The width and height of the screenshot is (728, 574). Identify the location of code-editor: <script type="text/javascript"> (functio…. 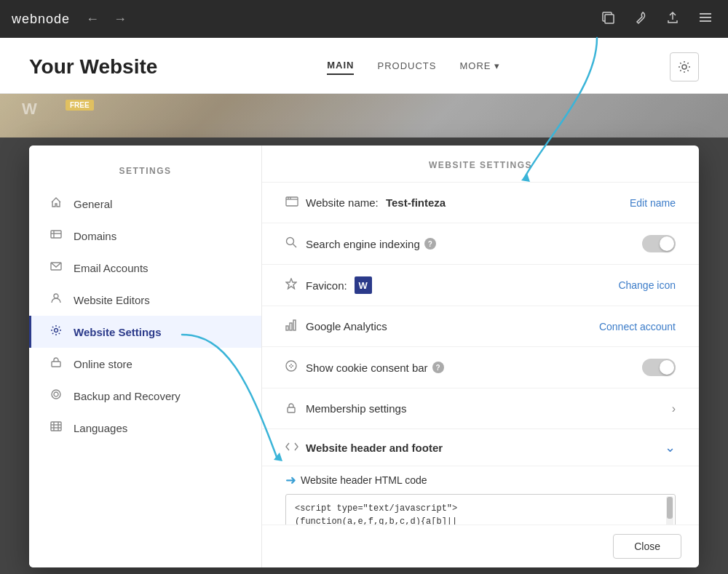
(480, 509).